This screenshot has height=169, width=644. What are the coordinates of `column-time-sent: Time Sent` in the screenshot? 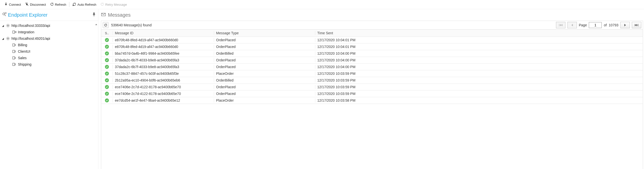 It's located at (479, 33).